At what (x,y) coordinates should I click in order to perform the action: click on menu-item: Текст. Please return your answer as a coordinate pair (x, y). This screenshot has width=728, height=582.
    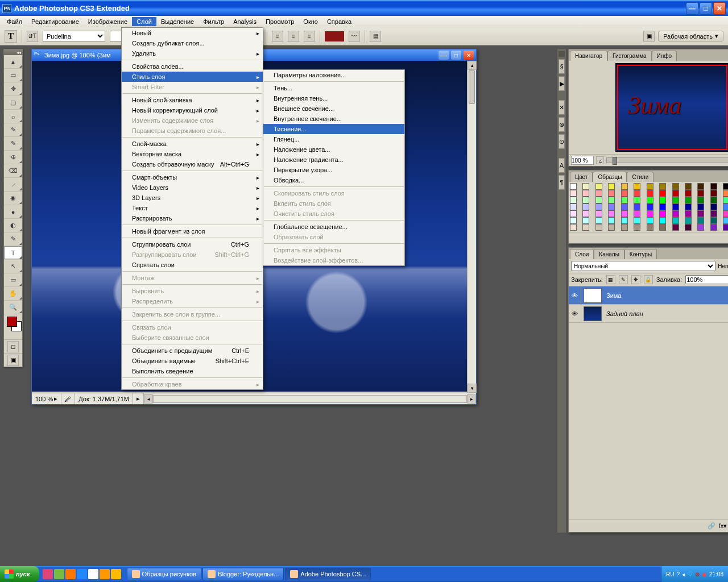
    Looking at the image, I should click on (192, 208).